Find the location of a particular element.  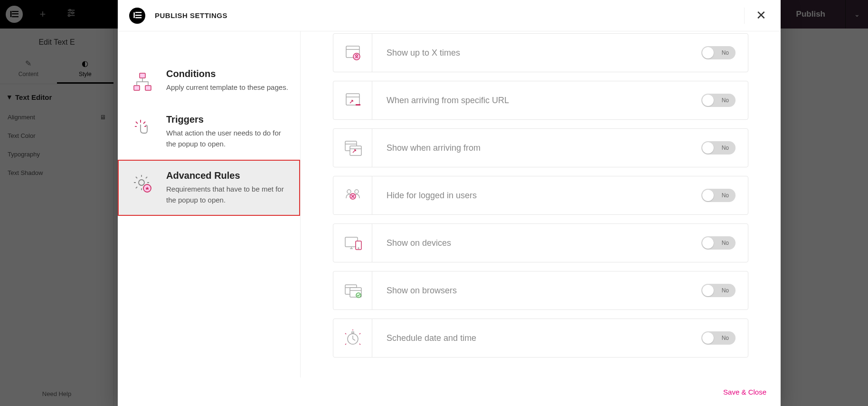

rule-label: Hide for logged in users is located at coordinates (537, 196).